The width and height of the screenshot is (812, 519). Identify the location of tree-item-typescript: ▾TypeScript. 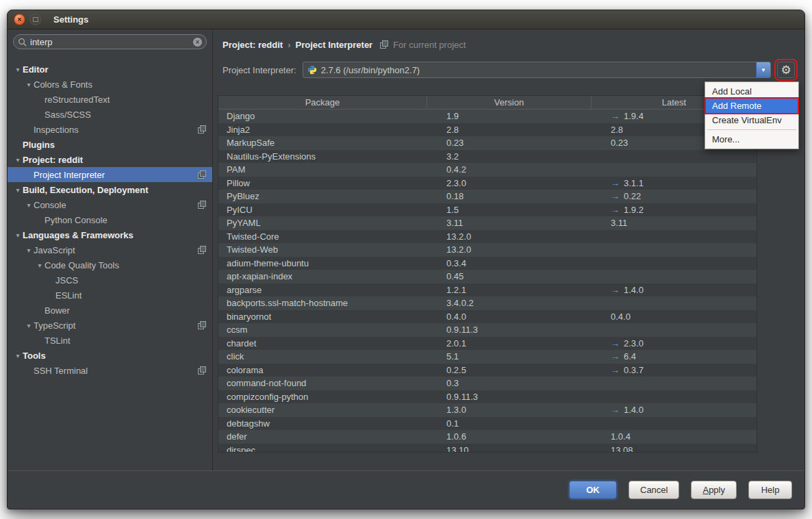
(110, 325).